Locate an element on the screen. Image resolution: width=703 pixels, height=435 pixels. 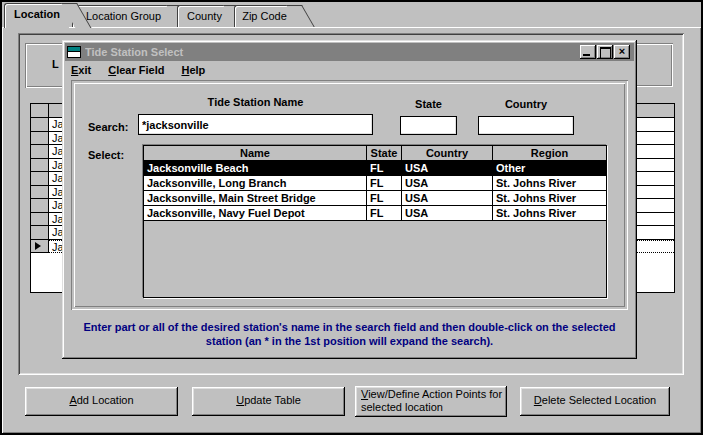
maximize-icon is located at coordinates (605, 52).